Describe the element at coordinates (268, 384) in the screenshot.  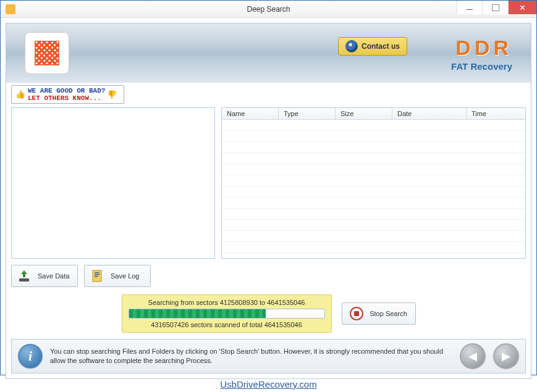
I see `footer-link: UsbDriveRecovery.com` at that location.